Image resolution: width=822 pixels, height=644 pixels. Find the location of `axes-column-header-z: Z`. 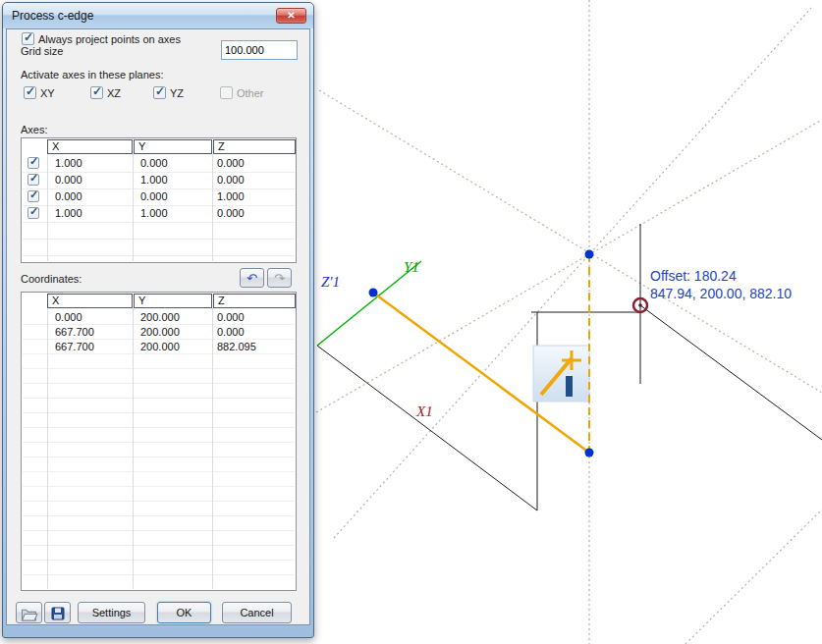

axes-column-header-z: Z is located at coordinates (254, 147).